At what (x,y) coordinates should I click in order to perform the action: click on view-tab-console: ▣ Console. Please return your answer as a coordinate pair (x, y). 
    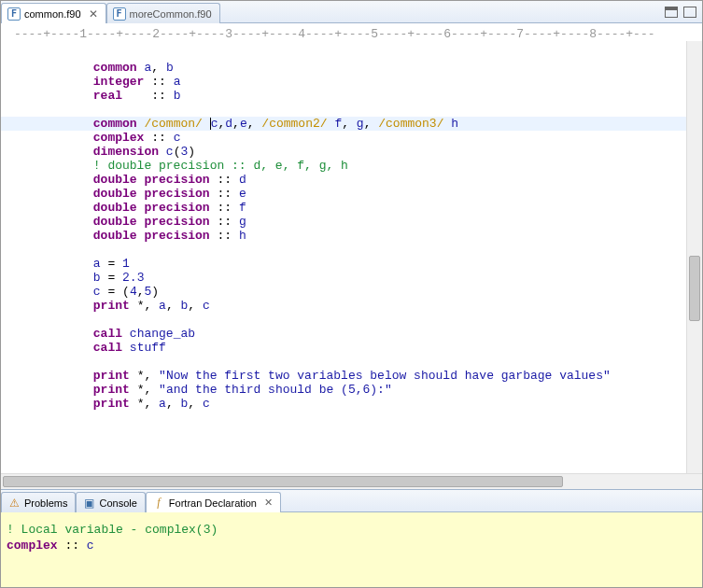
    Looking at the image, I should click on (110, 502).